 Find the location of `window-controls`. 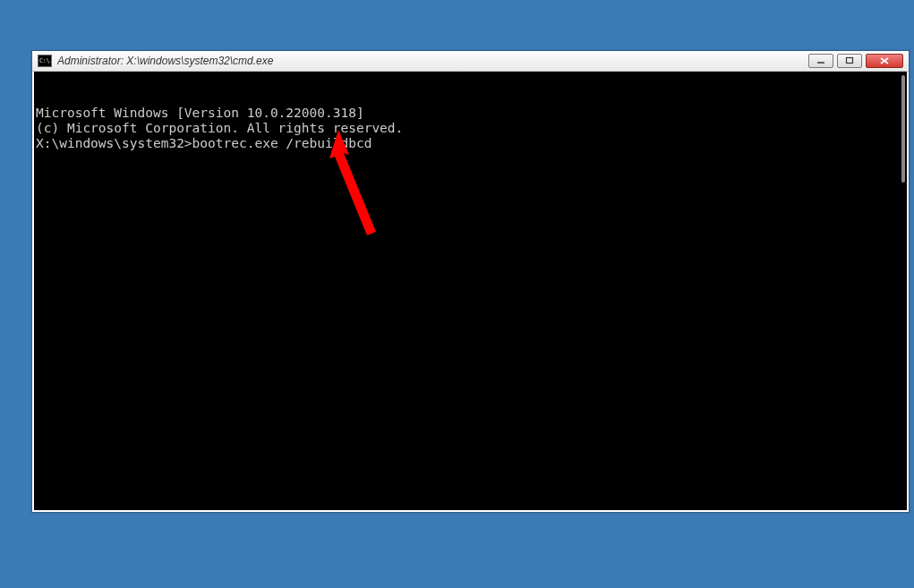

window-controls is located at coordinates (856, 61).